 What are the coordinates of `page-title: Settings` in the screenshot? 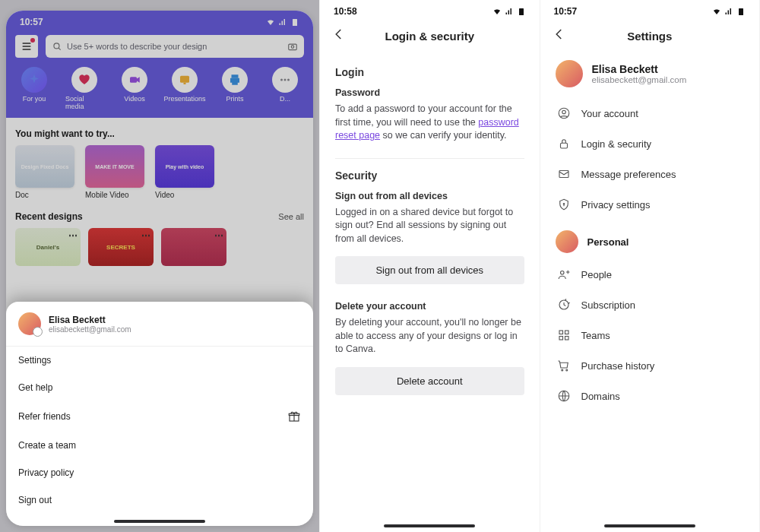 It's located at (651, 36).